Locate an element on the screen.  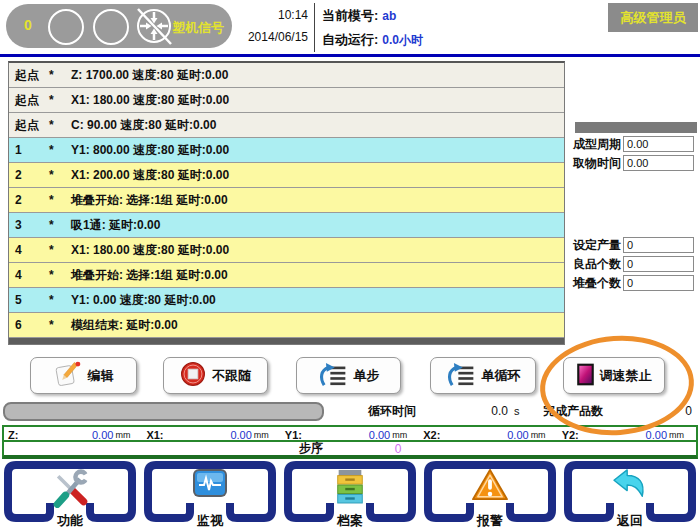
finished-count-value: 0 is located at coordinates (678, 412).